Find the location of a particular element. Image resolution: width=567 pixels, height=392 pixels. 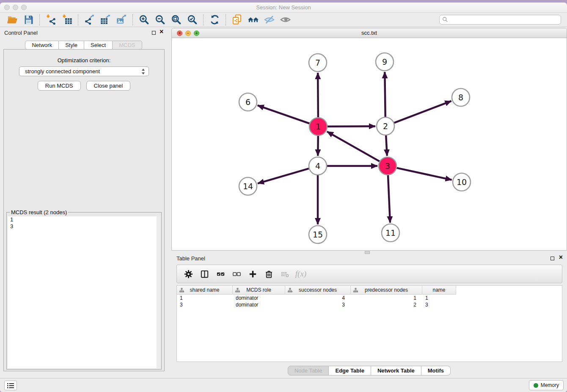

trash-icon is located at coordinates (269, 274).